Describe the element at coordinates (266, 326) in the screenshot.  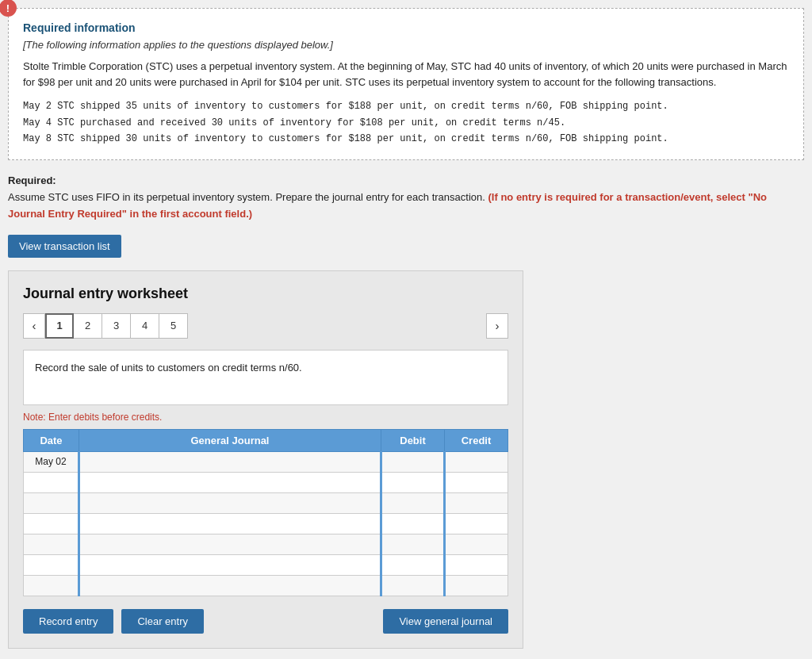
I see `pagination: ‹ 1 2 3 4 5 ›` at that location.